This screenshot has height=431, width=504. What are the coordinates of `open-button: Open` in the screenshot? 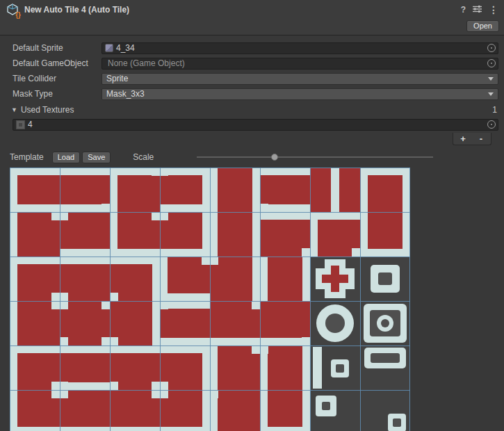 It's located at (482, 26).